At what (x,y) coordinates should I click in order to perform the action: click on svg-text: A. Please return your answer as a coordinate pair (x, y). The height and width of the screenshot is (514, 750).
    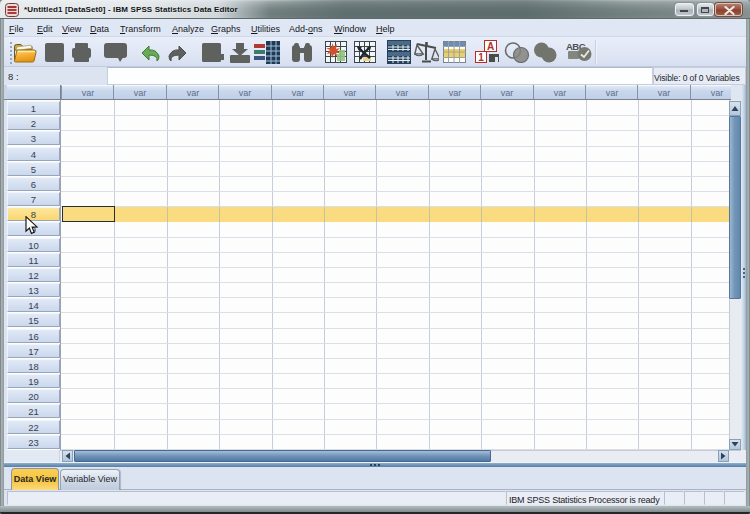
    Looking at the image, I should click on (490, 46).